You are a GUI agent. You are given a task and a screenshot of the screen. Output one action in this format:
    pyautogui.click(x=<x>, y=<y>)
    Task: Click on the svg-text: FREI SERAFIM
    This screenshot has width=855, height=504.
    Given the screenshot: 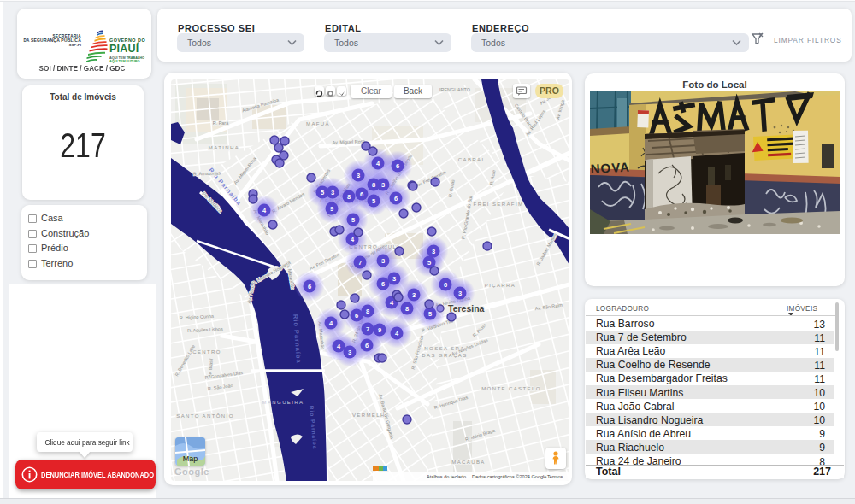 What is the action you would take?
    pyautogui.click(x=499, y=204)
    